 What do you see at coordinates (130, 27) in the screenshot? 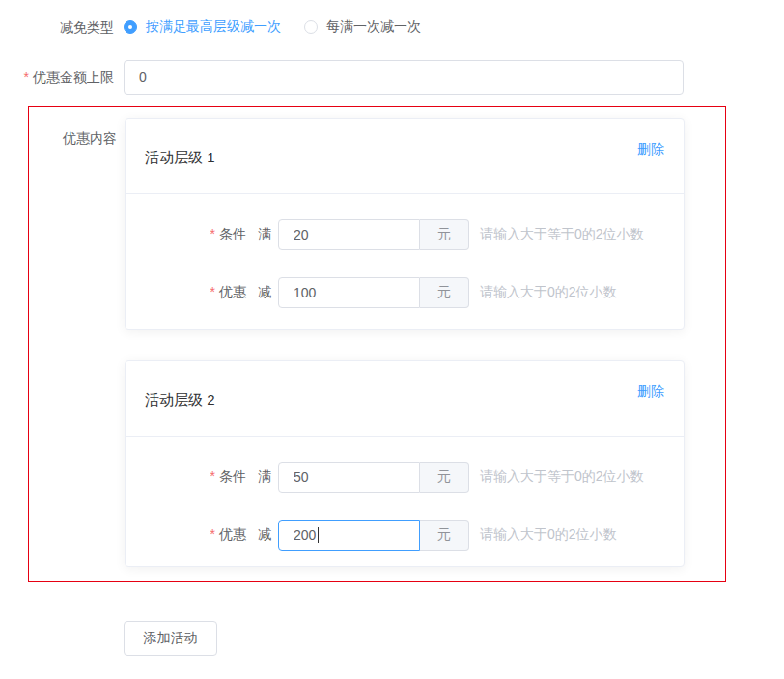
I see `radio-selected-icon` at bounding box center [130, 27].